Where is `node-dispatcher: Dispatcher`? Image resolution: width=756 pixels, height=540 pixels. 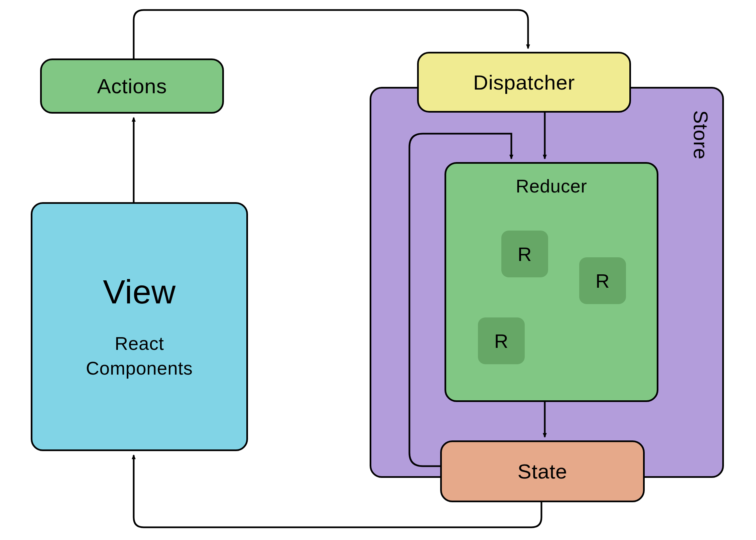
node-dispatcher: Dispatcher is located at coordinates (524, 82).